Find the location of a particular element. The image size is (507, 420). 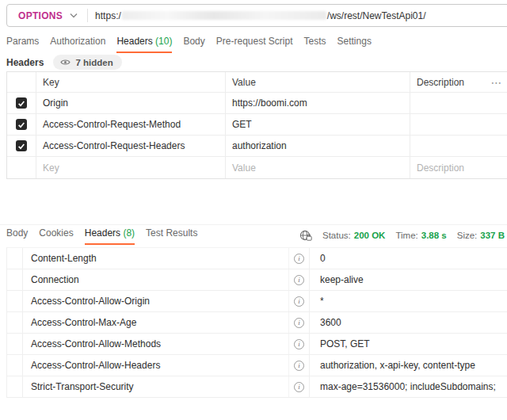

table-row: Access-Control-Request-Method GET is located at coordinates (257, 125).